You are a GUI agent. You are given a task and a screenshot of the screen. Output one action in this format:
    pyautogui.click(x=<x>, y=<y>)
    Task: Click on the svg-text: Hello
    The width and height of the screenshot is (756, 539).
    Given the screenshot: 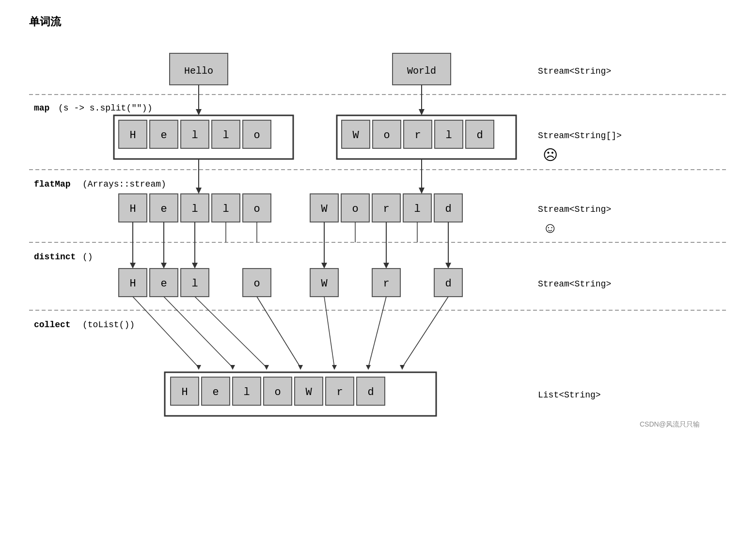 What is the action you would take?
    pyautogui.click(x=199, y=71)
    